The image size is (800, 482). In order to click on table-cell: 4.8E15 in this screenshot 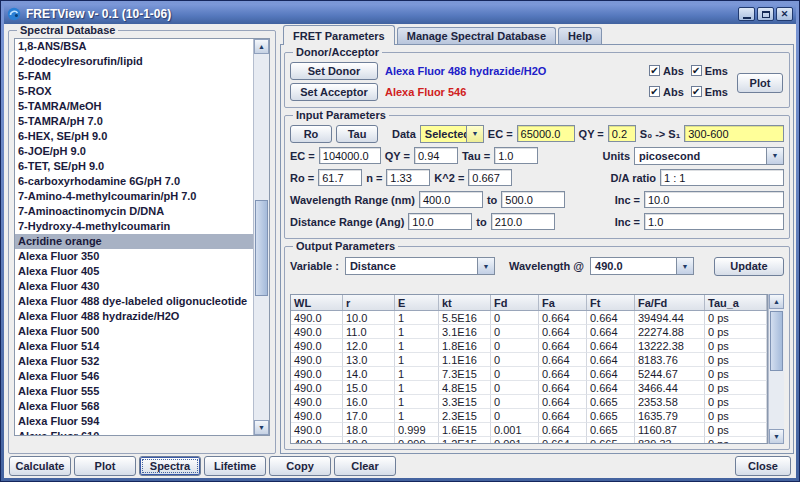, I will do `click(465, 388)`.